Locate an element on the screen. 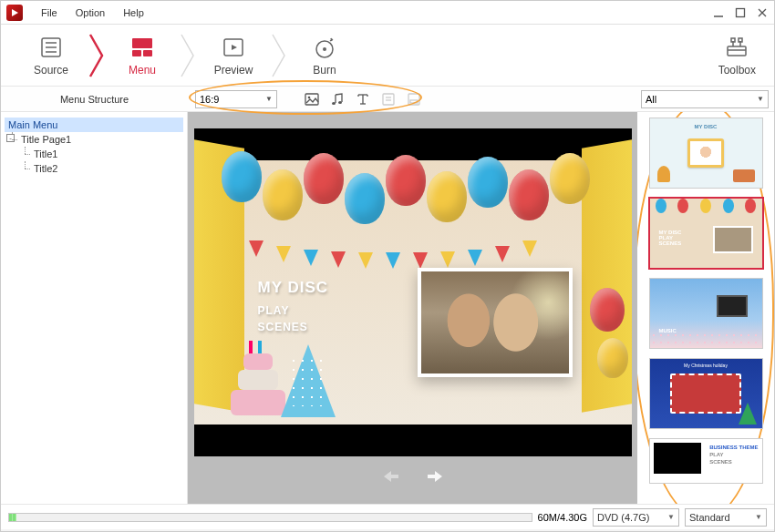 The width and height of the screenshot is (775, 532). burn-icon is located at coordinates (325, 47).